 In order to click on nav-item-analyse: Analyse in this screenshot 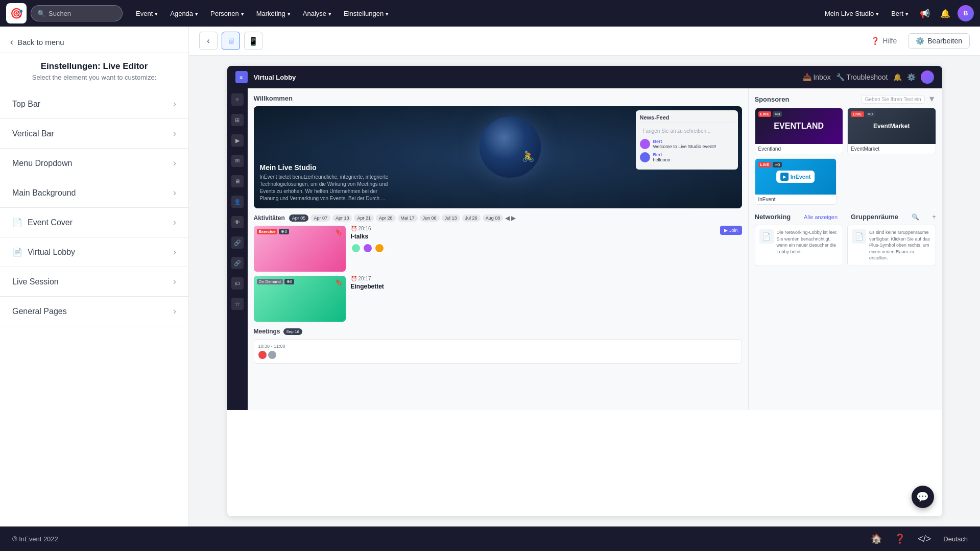, I will do `click(317, 13)`.